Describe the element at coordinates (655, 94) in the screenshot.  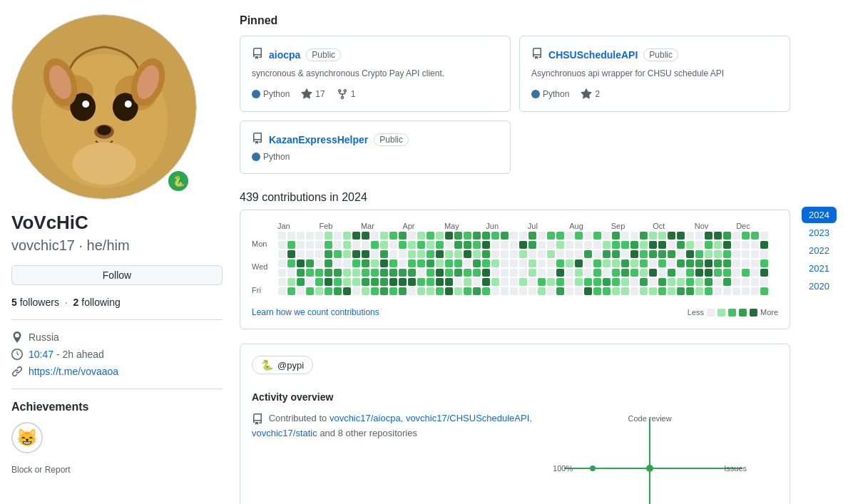
I see `card-footer-2: Python 2` at that location.